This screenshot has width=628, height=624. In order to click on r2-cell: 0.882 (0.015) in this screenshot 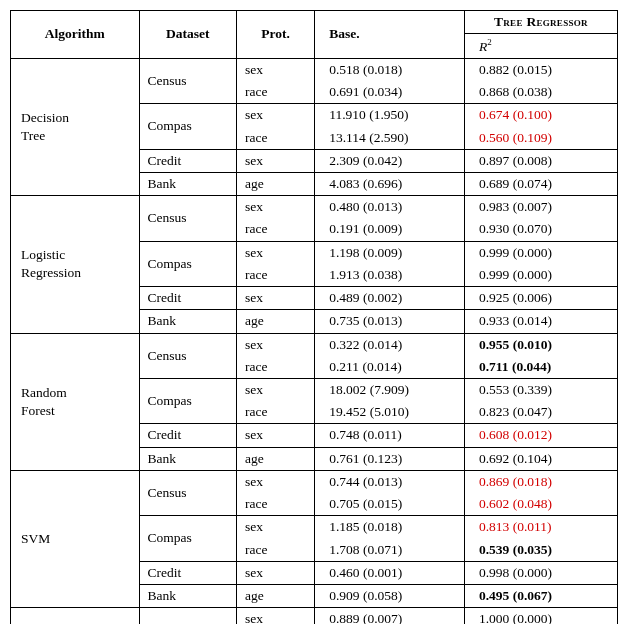, I will do `click(540, 70)`.